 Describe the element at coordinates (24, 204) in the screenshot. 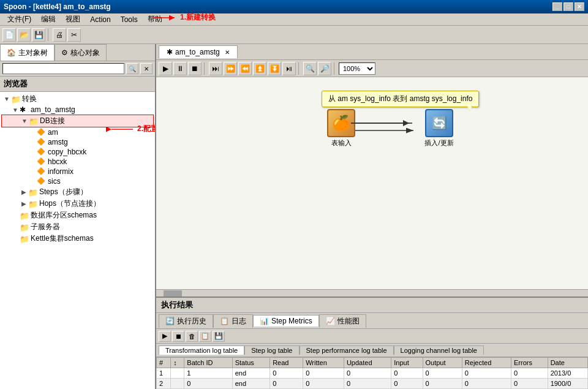

I see `tree-expander-hops: ▶` at that location.